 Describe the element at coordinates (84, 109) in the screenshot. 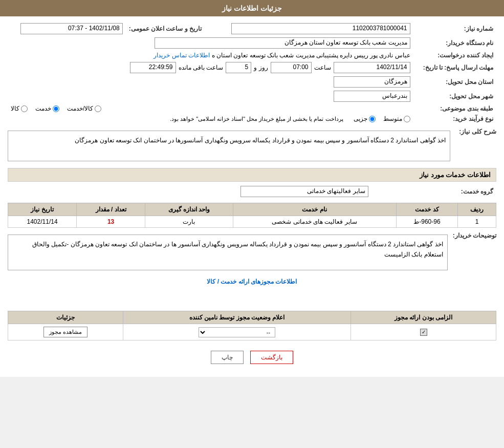

I see `category-kala-khidmat: کالا/خدمت` at that location.